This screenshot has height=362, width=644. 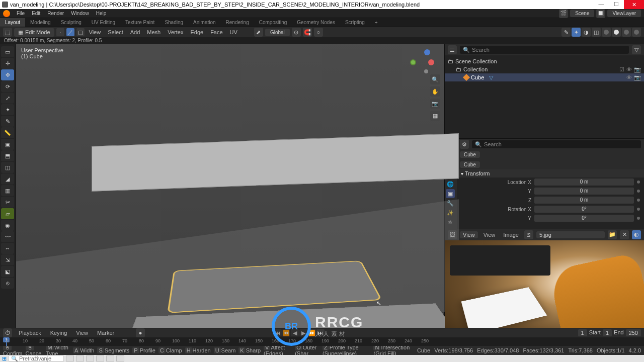 What do you see at coordinates (636, 32) in the screenshot?
I see `rendered-shading-icon` at bounding box center [636, 32].